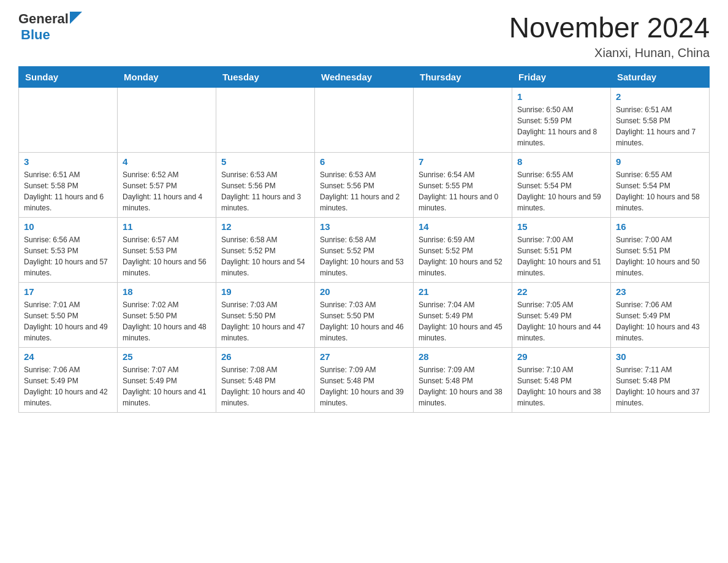  I want to click on day-number: 13, so click(364, 227).